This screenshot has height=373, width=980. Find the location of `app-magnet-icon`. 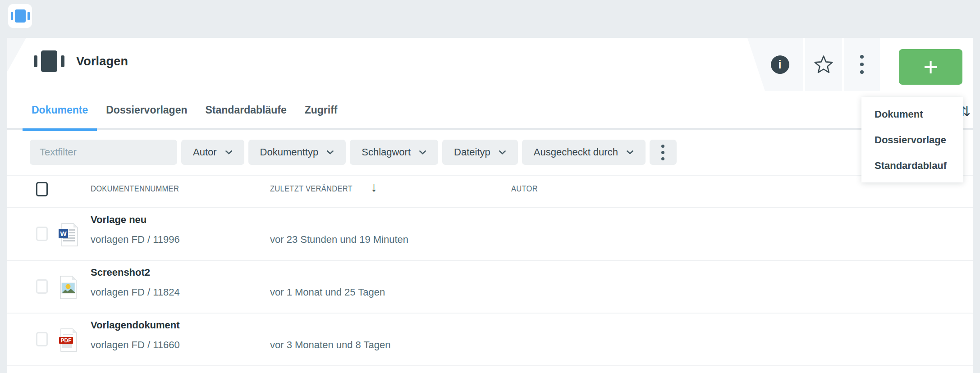

app-magnet-icon is located at coordinates (20, 16).